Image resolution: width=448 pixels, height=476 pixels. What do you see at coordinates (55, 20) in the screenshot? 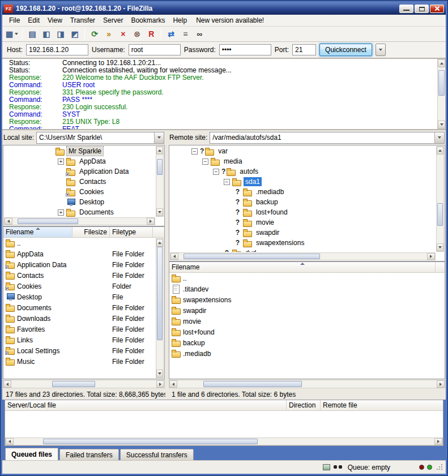
I see `menu-view: View` at bounding box center [55, 20].